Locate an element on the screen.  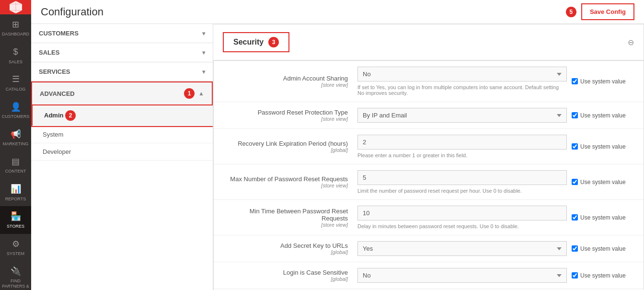
admin-account-sharing-system-checkbox is located at coordinates (575, 81).